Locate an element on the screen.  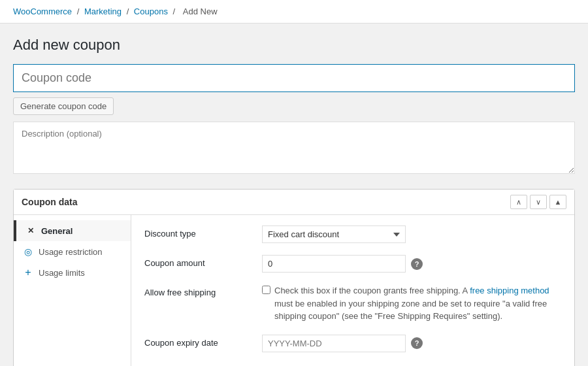
coupon-data-controls: ∧ ∨ ▲ is located at coordinates (538, 202).